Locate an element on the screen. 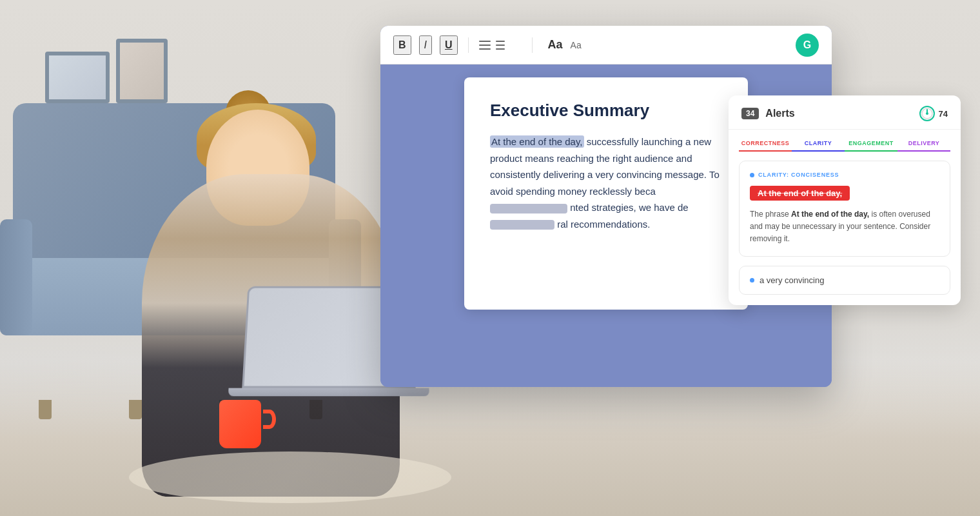  tab-clarity: CLARITY is located at coordinates (818, 144).